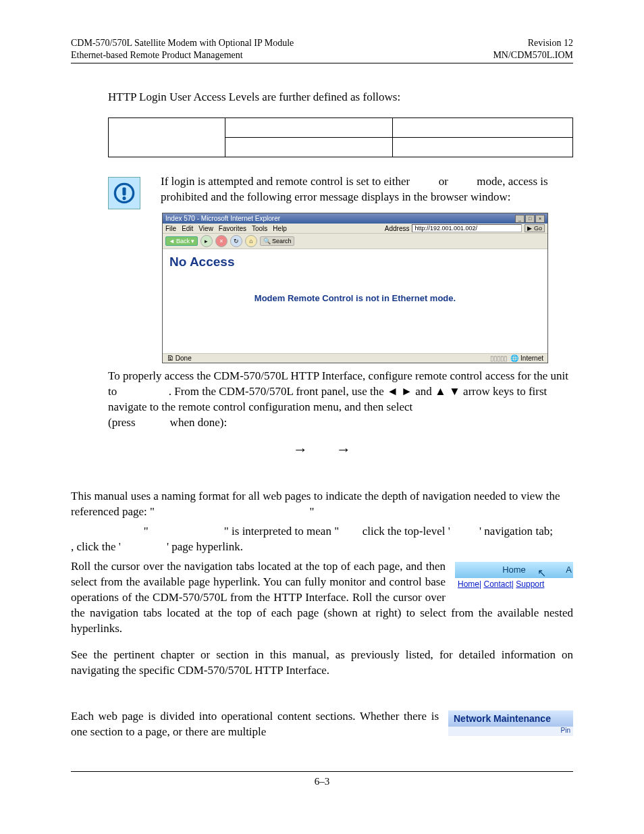 The image size is (644, 834). Describe the element at coordinates (182, 55) in the screenshot. I see `doc-subtitle: Ethernet-based Remote Product Management` at that location.